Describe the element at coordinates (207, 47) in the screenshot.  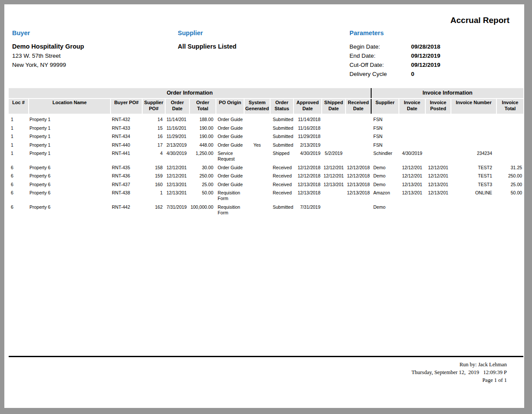
I see `supplier-value: All Suppliers Listed` at that location.